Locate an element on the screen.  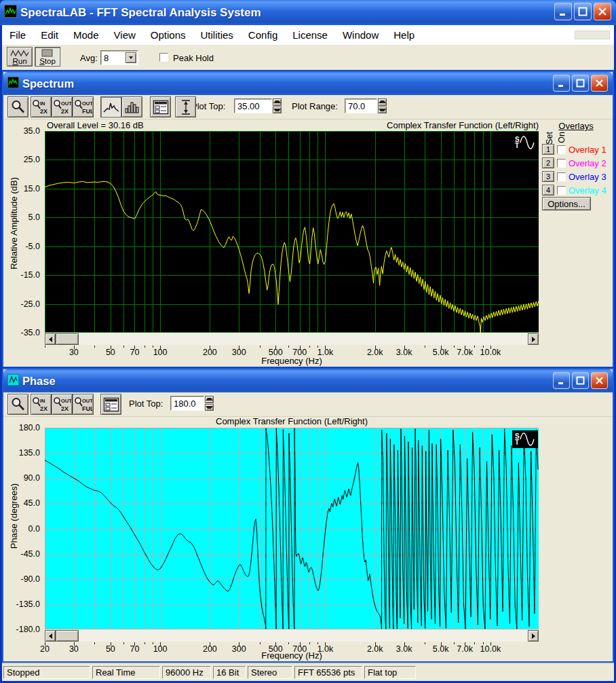
overlay-3-on-checkbox is located at coordinates (562, 177).